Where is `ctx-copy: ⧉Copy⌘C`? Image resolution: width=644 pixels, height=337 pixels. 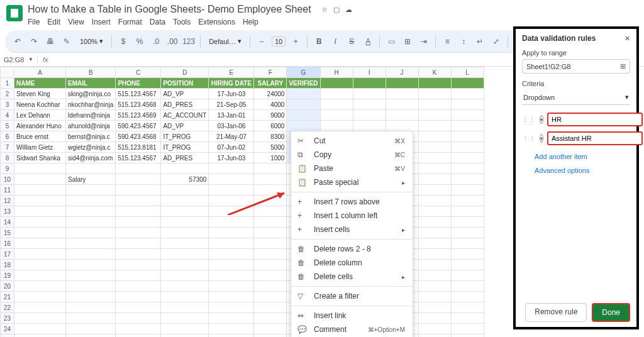
ctx-copy: ⧉Copy⌘C is located at coordinates (352, 155).